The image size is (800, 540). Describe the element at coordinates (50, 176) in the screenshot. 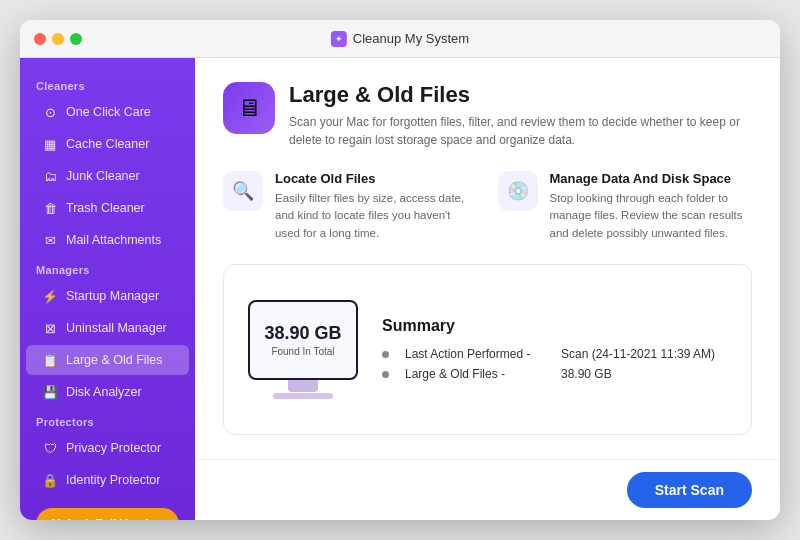

I see `junk-cleaner-icon: 🗂` at that location.